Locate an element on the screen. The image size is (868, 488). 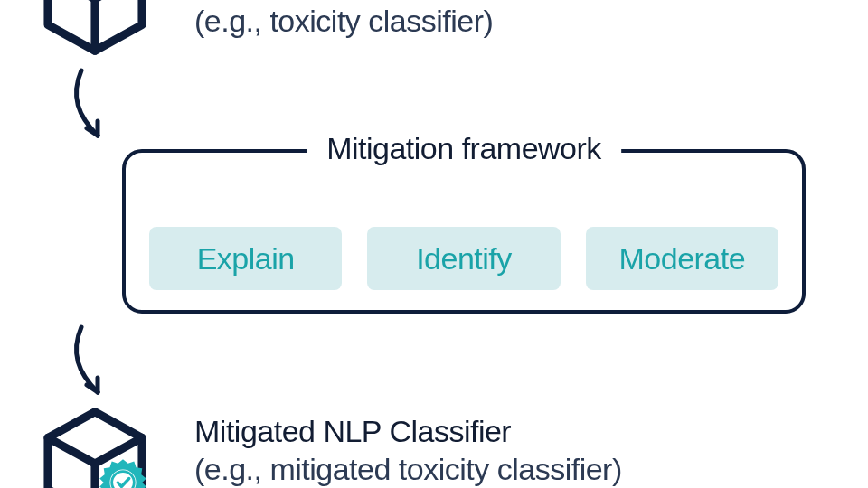
original-classifier-title: Original NLP Classifier is located at coordinates (344, 0).